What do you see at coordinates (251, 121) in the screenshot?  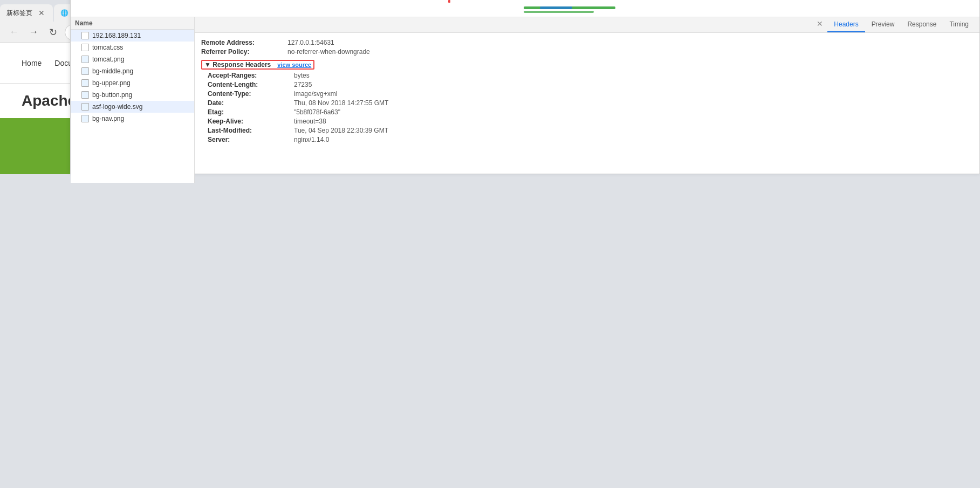 I see `resp-key-5: Keep-Alive:` at bounding box center [251, 121].